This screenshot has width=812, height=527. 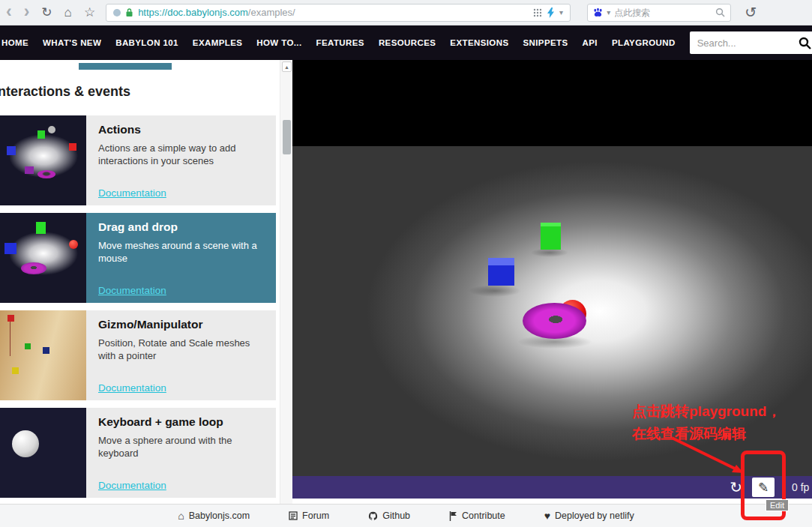 I want to click on thumb-red-sphere, so click(x=73, y=244).